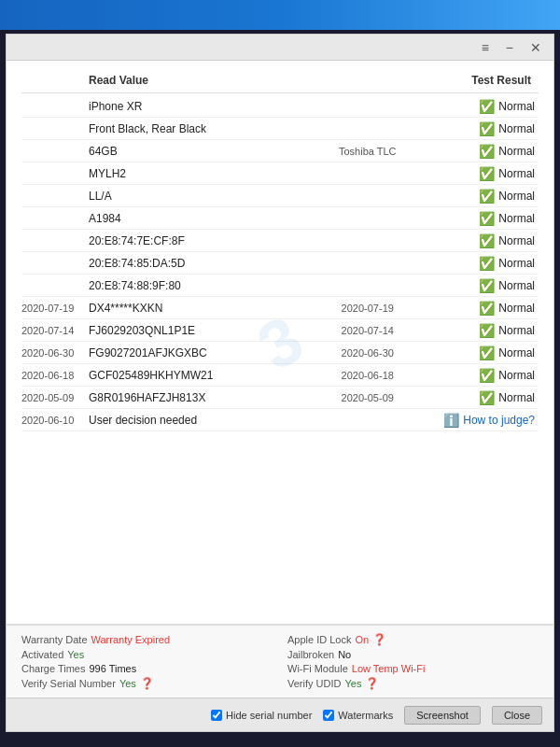 The height and width of the screenshot is (747, 560). Describe the element at coordinates (280, 661) in the screenshot. I see `info-grid: Warranty Date Warranty Expired Apple ID …` at that location.